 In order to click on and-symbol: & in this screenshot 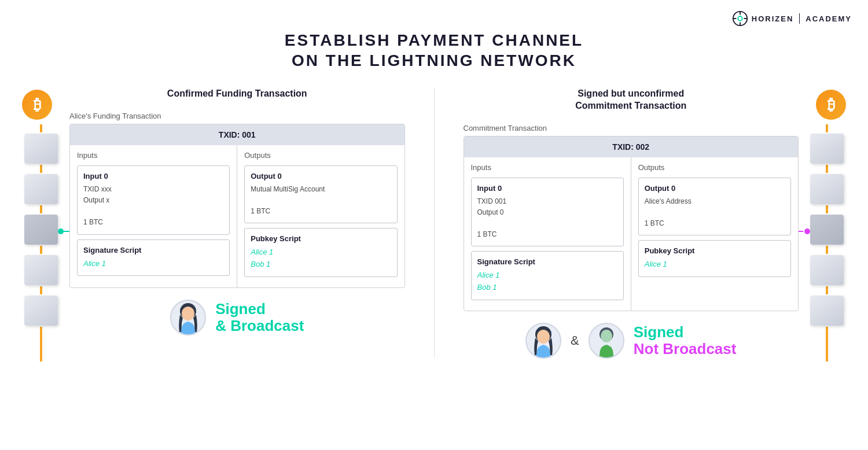, I will do `click(575, 341)`.